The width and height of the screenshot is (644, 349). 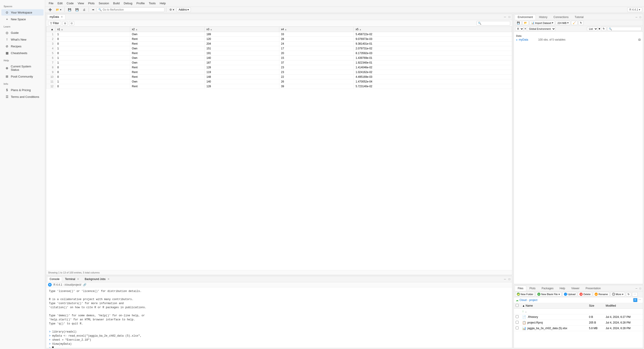 I want to click on sidebar-item-terms: ☰ Terms and Conditions, so click(x=22, y=97).